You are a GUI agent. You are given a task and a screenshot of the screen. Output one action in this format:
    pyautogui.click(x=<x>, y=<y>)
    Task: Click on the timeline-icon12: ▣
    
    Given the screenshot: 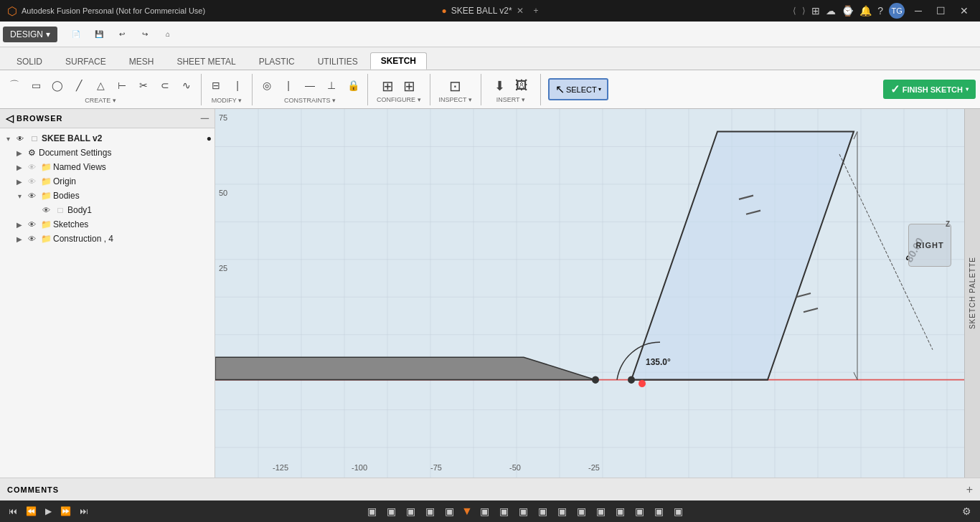 What is the action you would take?
    pyautogui.click(x=601, y=511)
    